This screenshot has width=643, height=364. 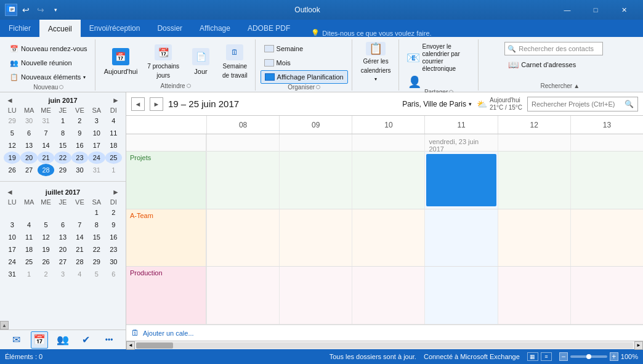 What do you see at coordinates (304, 63) in the screenshot?
I see `mois-btn: Mois` at bounding box center [304, 63].